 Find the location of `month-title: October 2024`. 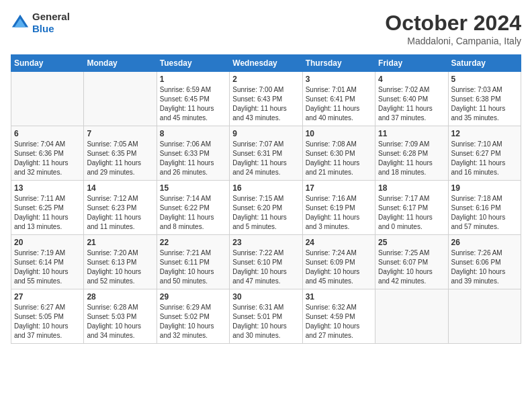

month-title: October 2024 is located at coordinates (453, 23).